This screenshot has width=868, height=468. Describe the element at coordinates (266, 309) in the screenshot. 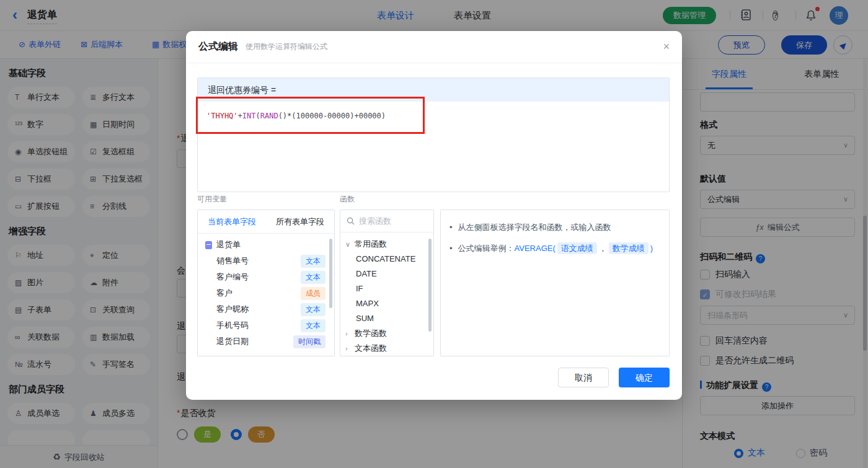

I see `variable-item: 客户昵称文本` at that location.